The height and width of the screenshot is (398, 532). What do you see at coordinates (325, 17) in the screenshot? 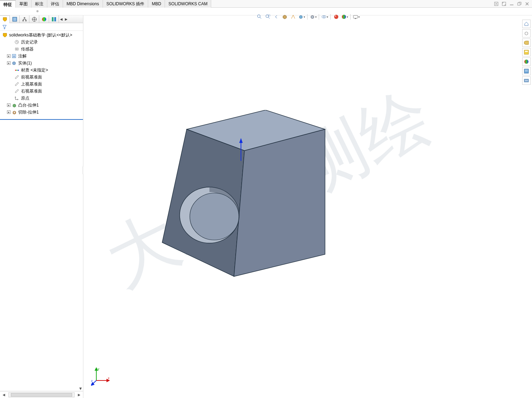
I see `hide-show-icon: ▾` at bounding box center [325, 17].